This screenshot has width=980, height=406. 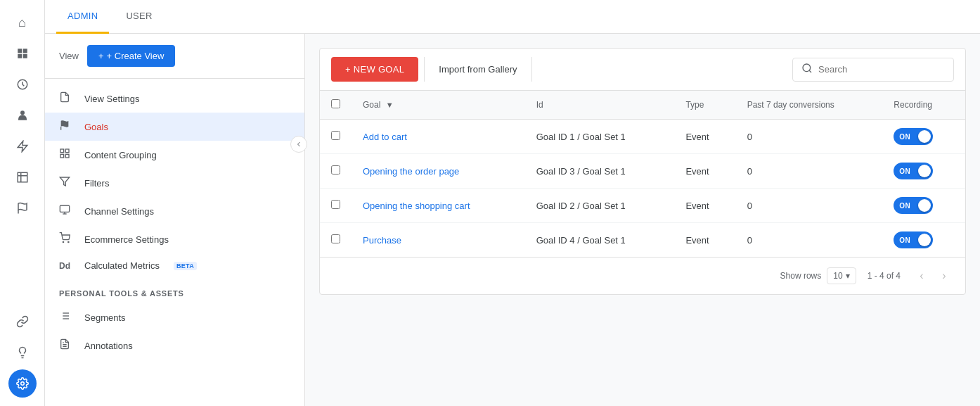 I want to click on collapse-panel-button, so click(x=299, y=144).